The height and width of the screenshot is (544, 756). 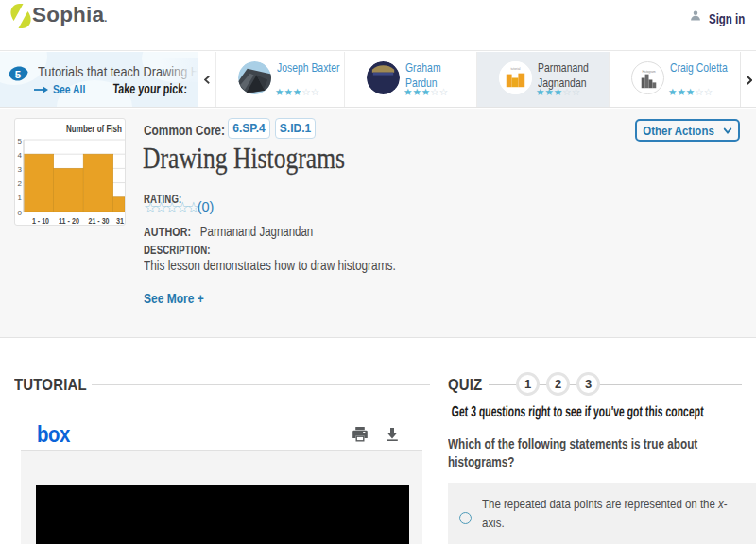 I want to click on svg-text: 1 - 10, so click(x=41, y=221).